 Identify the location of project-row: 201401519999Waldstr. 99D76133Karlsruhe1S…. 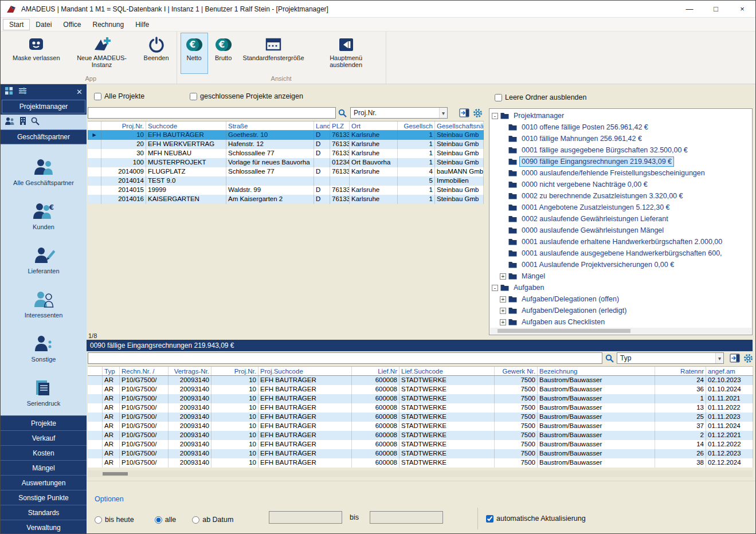
(285, 190).